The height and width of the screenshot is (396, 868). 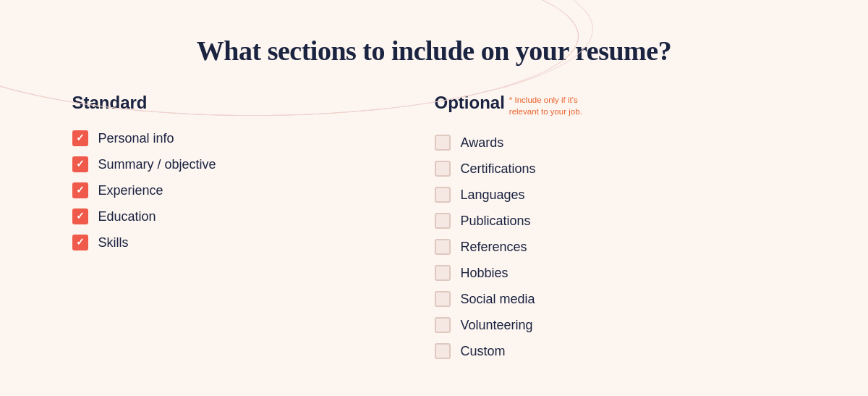 What do you see at coordinates (483, 352) in the screenshot?
I see `item-label: Custom` at bounding box center [483, 352].